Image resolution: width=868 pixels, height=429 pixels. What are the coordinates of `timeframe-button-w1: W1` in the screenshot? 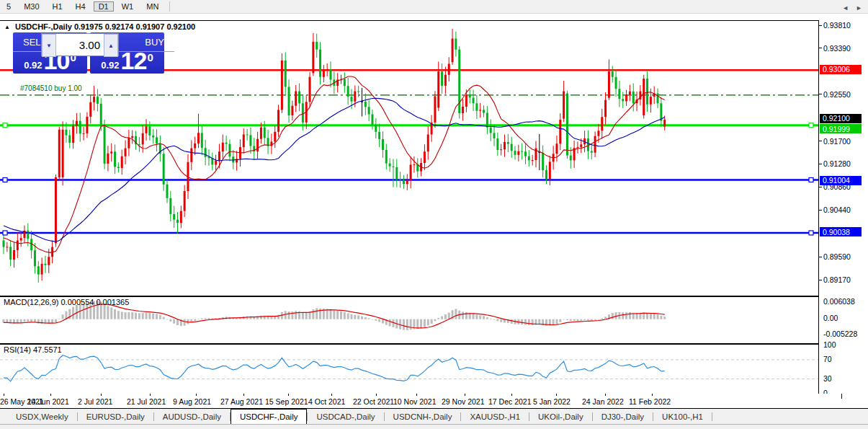 It's located at (128, 6).